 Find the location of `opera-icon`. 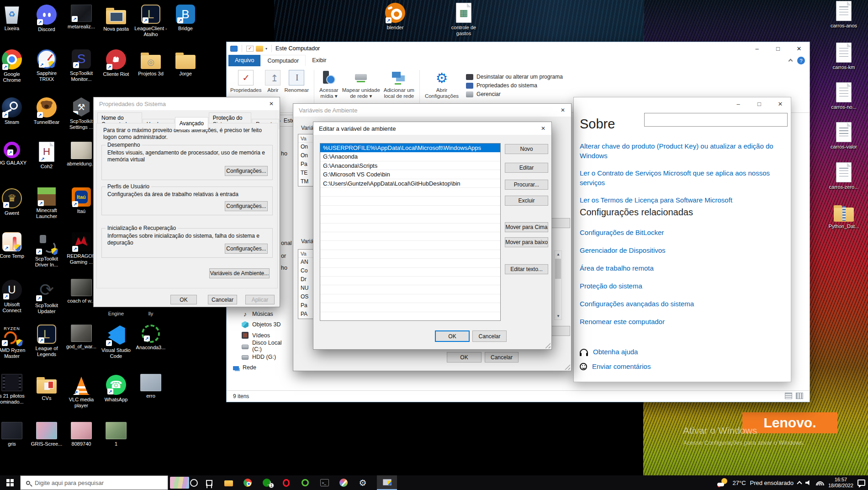

opera-icon is located at coordinates (286, 483).